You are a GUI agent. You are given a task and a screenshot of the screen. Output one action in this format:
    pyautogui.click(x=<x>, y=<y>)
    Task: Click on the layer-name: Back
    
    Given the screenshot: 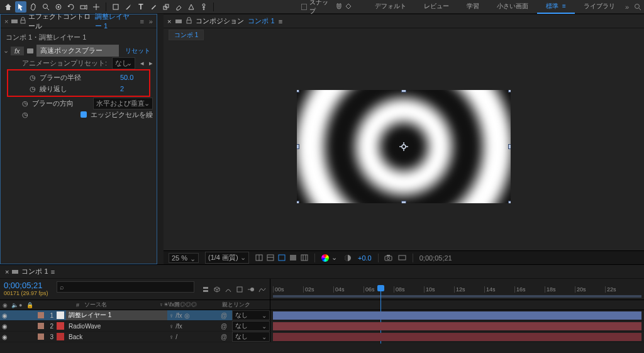 What is the action you would take?
    pyautogui.click(x=117, y=337)
    